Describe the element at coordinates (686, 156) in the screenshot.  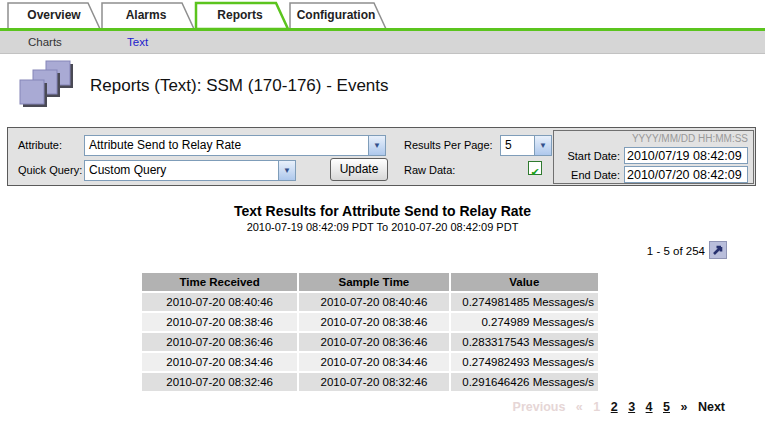
I see `start-date-input` at that location.